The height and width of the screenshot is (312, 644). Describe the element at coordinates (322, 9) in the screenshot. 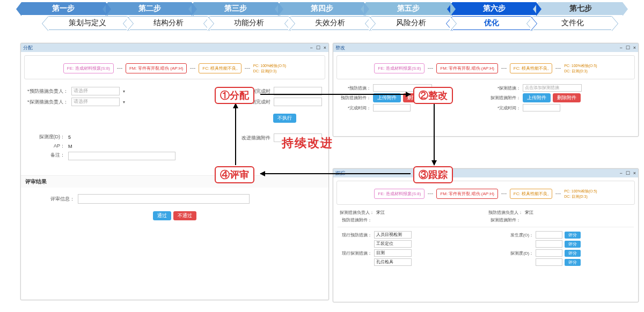

I see `step-4: 第四步` at that location.